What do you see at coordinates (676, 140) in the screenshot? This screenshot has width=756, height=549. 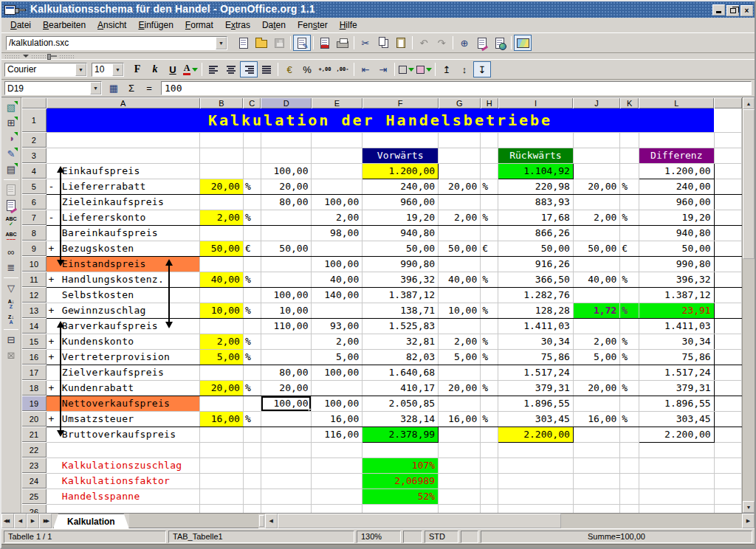 I see `cell-L2` at bounding box center [676, 140].